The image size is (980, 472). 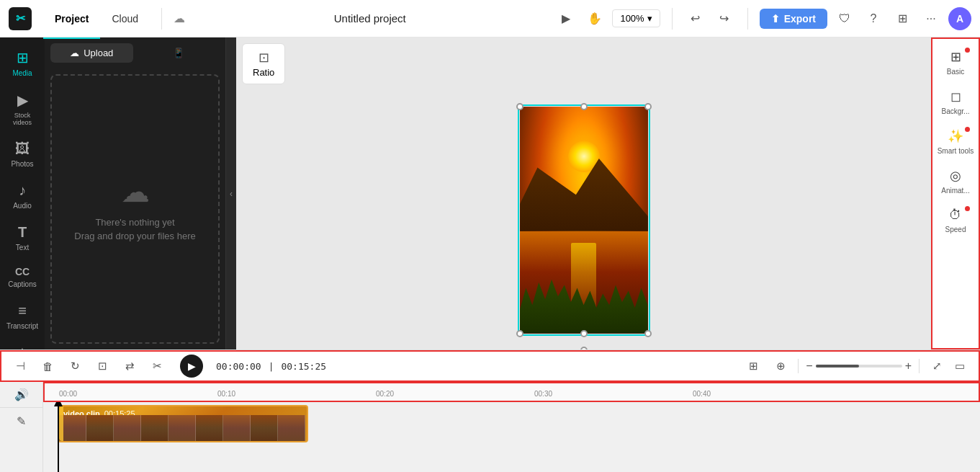 I want to click on panel-collapse-handle: ‹, so click(x=231, y=193).